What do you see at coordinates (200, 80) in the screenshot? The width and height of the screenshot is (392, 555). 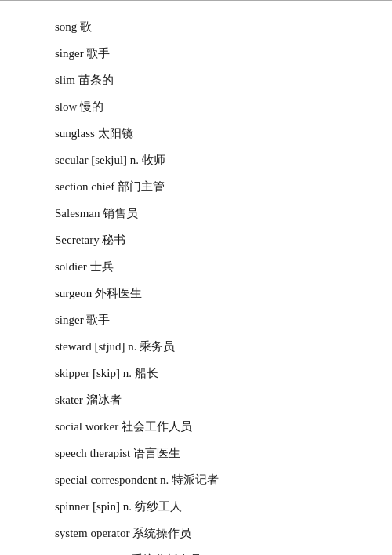 I see `list-item: slim 苗条的` at bounding box center [200, 80].